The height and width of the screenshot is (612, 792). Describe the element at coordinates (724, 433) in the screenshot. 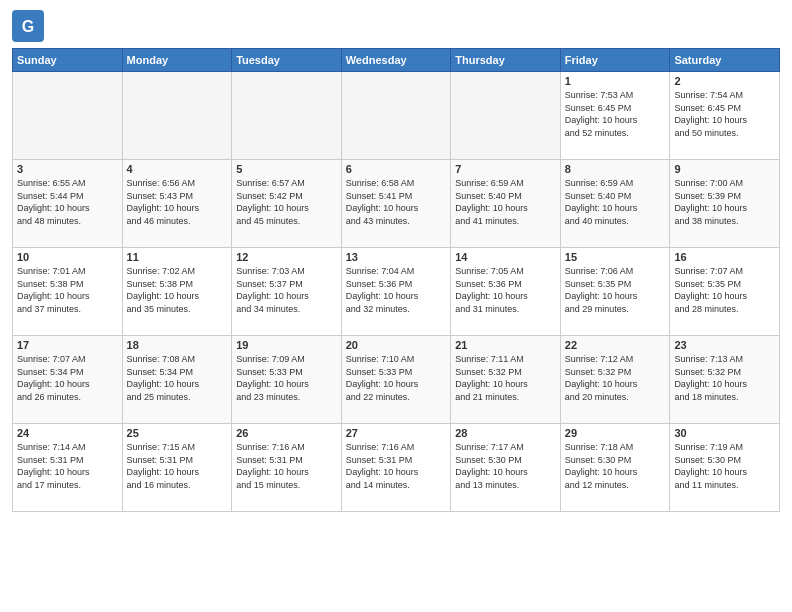

I see `day-number: 30` at that location.